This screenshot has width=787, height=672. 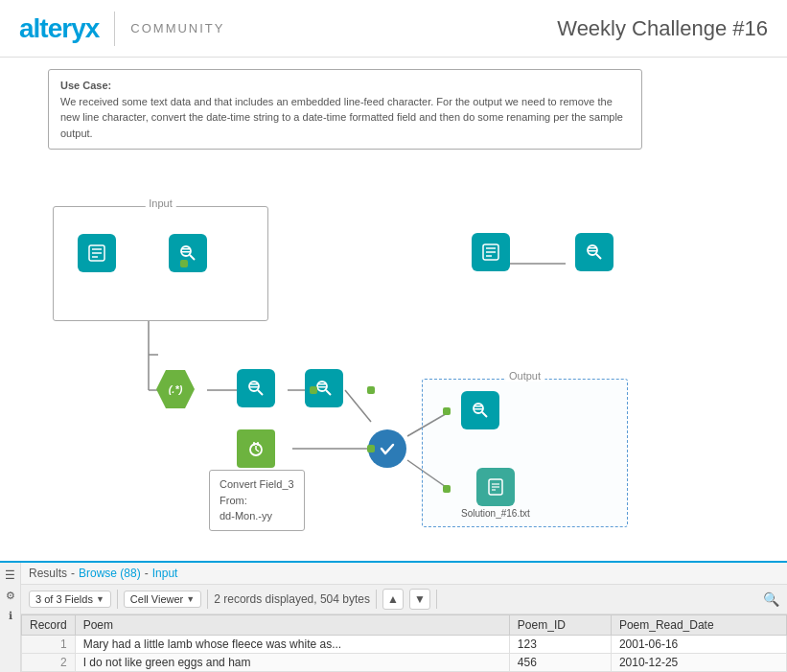 I want to click on results-header: Results - Browse (88) - Input, so click(x=405, y=573).